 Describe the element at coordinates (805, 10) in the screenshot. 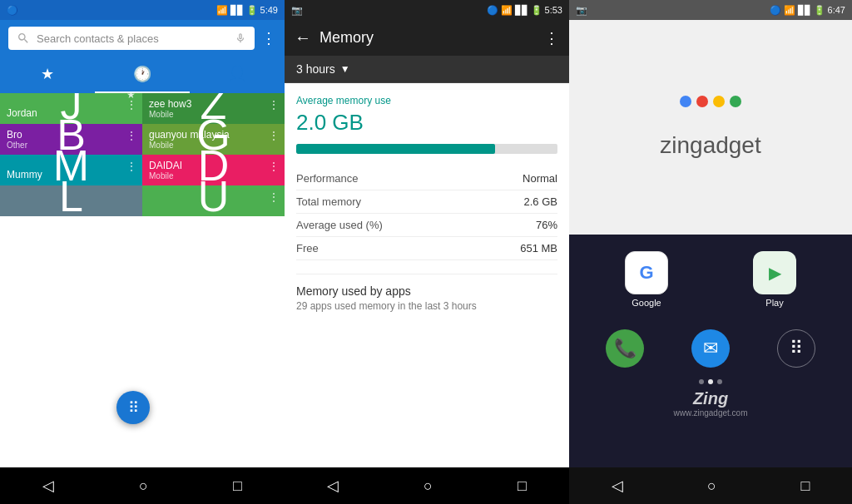

I see `signal-icon-home: ▊▊` at that location.